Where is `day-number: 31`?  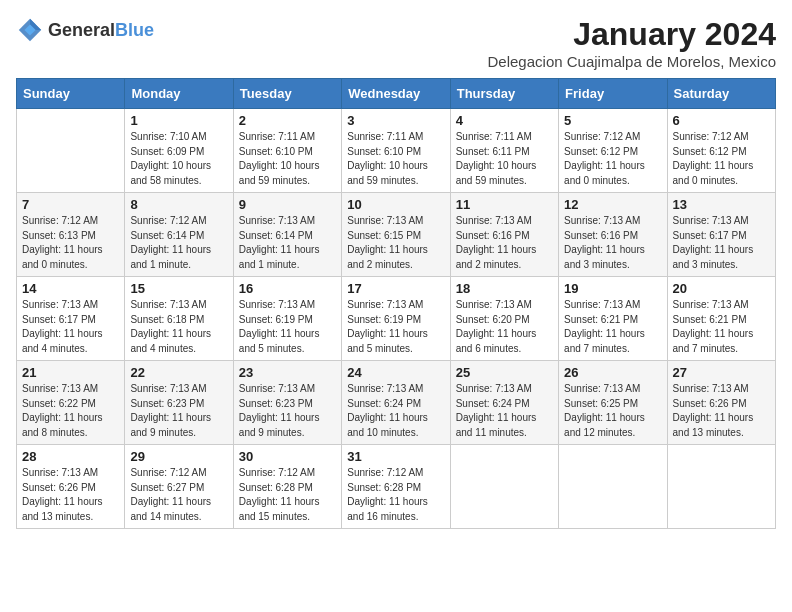 day-number: 31 is located at coordinates (396, 456).